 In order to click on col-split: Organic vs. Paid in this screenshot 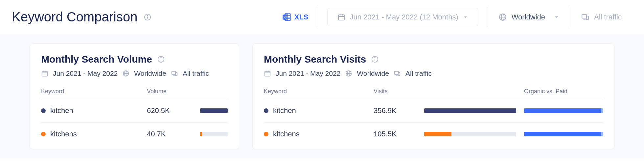, I will do `click(564, 92)`.